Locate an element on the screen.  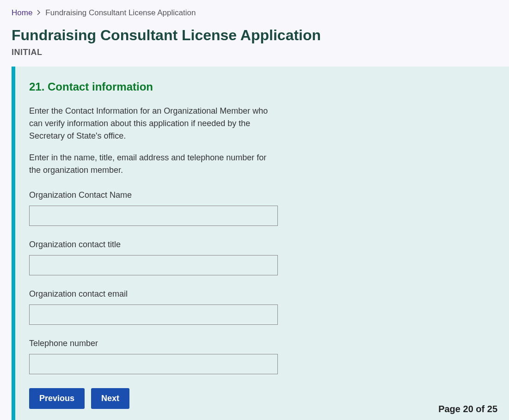
label-contact-email: Organization contact email is located at coordinates (262, 294).